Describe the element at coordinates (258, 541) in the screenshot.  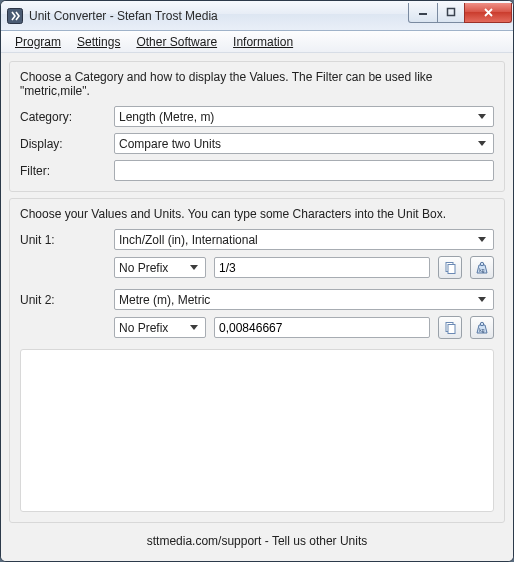
I see `footer-link: sttmedia.com/support - Tell us other Uni…` at that location.